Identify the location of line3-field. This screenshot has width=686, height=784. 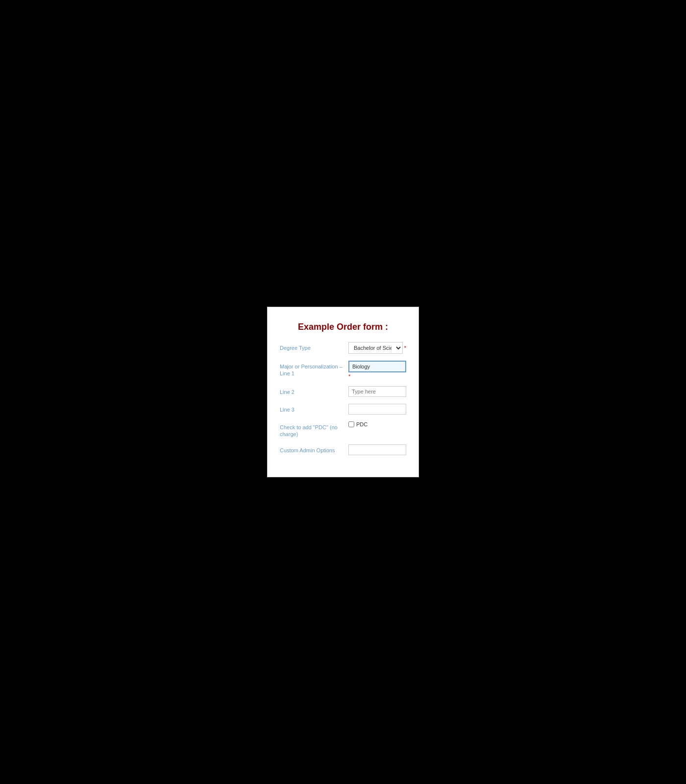
(377, 409).